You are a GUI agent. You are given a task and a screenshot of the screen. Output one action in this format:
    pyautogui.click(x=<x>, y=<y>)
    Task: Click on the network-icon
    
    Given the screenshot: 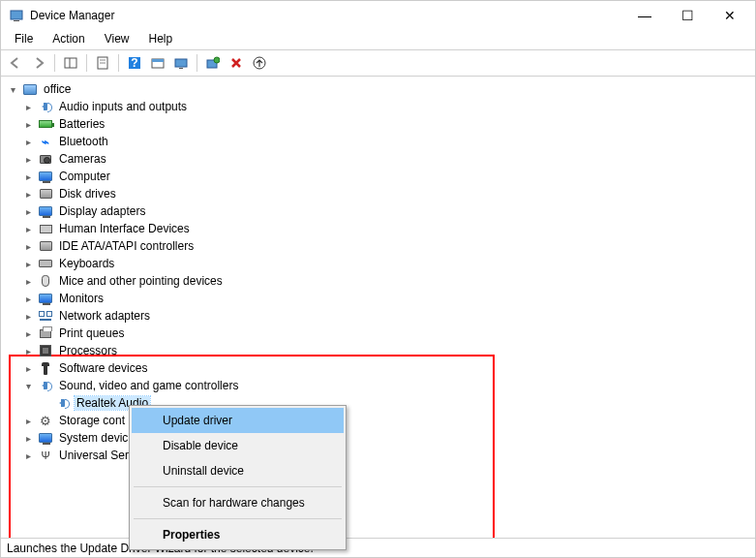 What is the action you would take?
    pyautogui.click(x=45, y=316)
    